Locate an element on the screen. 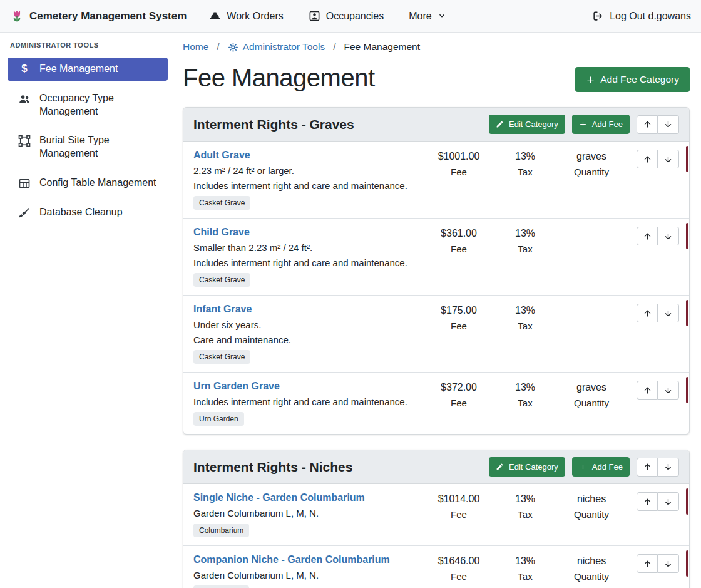 Image resolution: width=701 pixels, height=588 pixels. sidebar-item-burial-site-type-management: Burial Site Type Management is located at coordinates (88, 147).